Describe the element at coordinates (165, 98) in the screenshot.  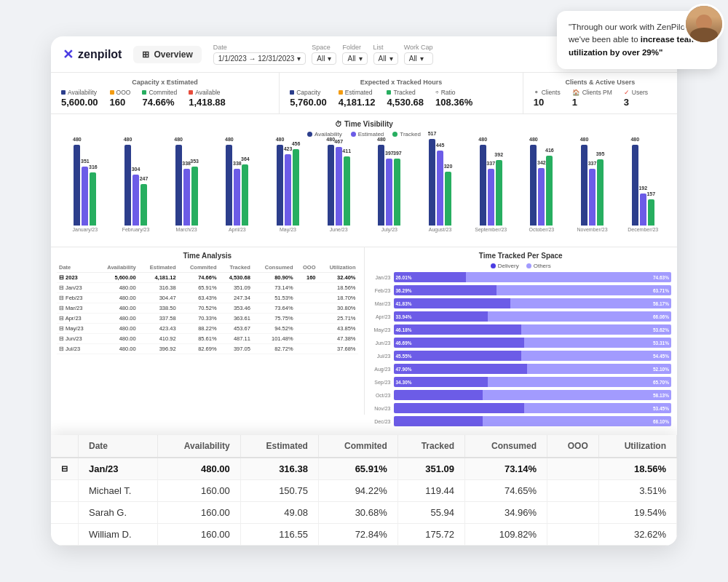
I see `kpi-capacity-items: Availability 5,600.00 OOO 160` at that location.